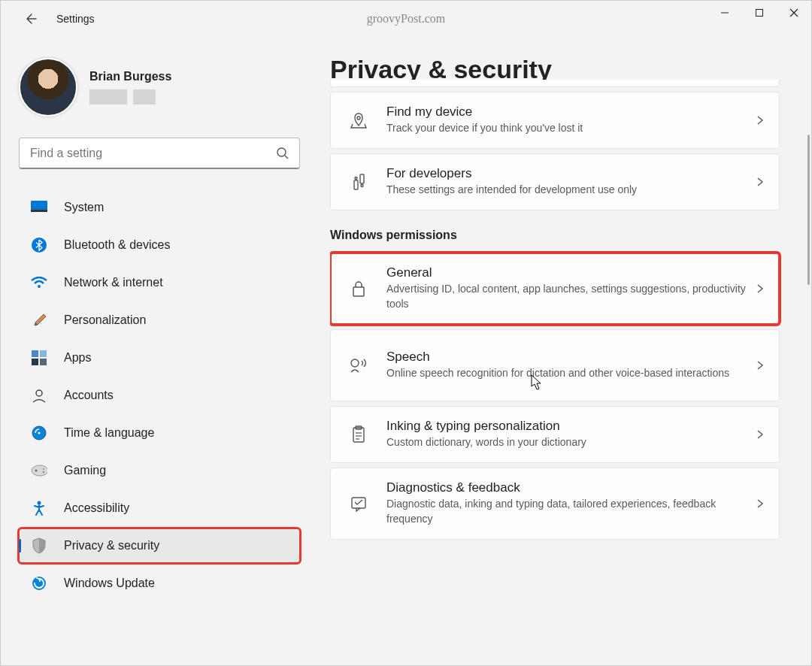 Image resolution: width=812 pixels, height=666 pixels. Describe the element at coordinates (555, 365) in the screenshot. I see `card-speech: Speech Online speech recognition for dic…` at that location.